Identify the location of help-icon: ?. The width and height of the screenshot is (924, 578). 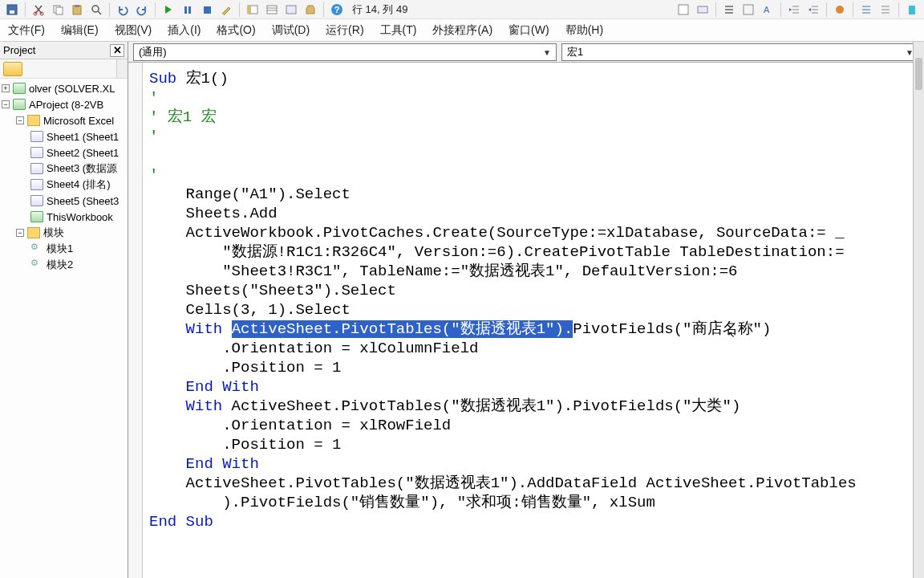
(337, 10).